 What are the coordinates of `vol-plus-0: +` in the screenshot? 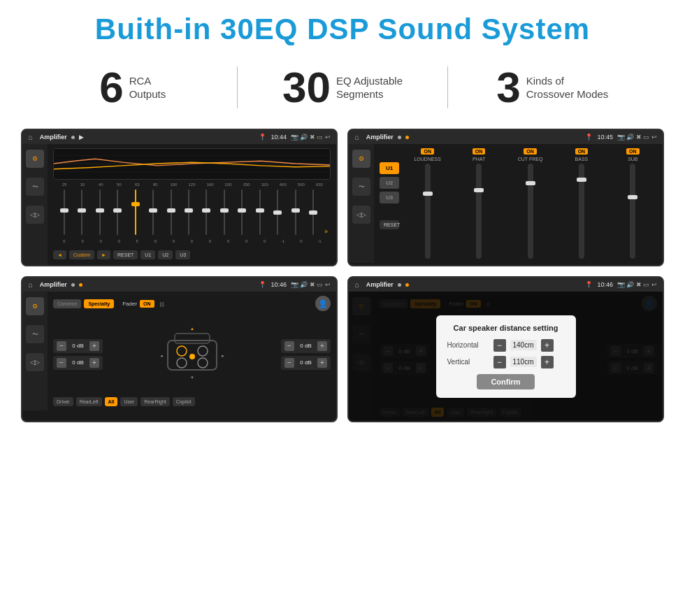 It's located at (94, 346).